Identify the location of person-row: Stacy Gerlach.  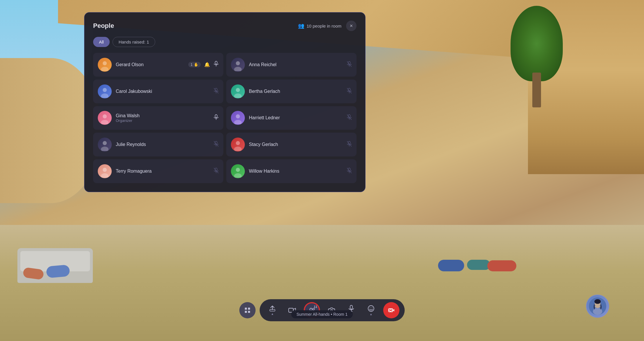
(291, 145).